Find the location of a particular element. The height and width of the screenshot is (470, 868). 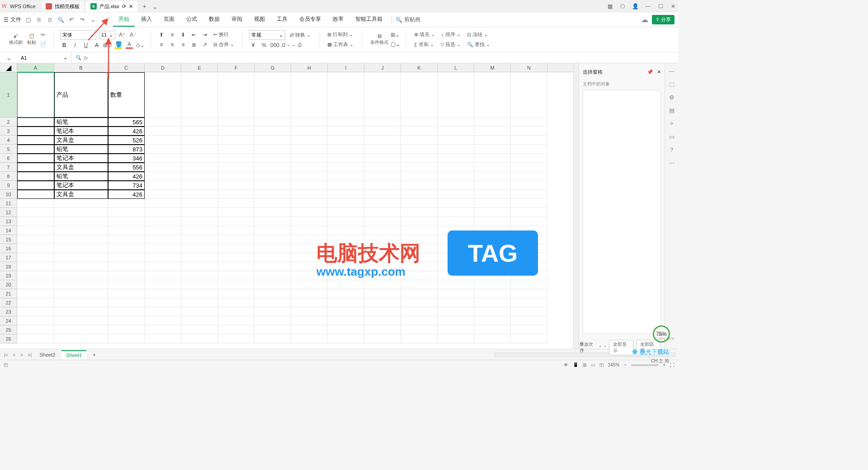

close-pane-icon: ✕ is located at coordinates (659, 72).